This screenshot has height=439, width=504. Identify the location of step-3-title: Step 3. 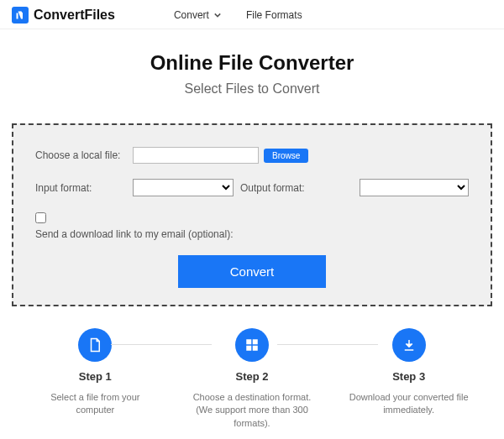
(409, 376).